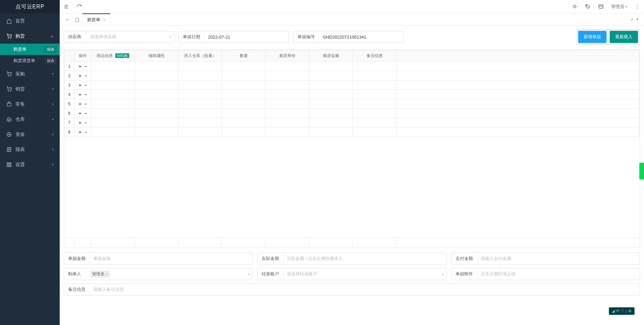  I want to click on remark-field: 备注信息 请输入备注信息, so click(352, 289).